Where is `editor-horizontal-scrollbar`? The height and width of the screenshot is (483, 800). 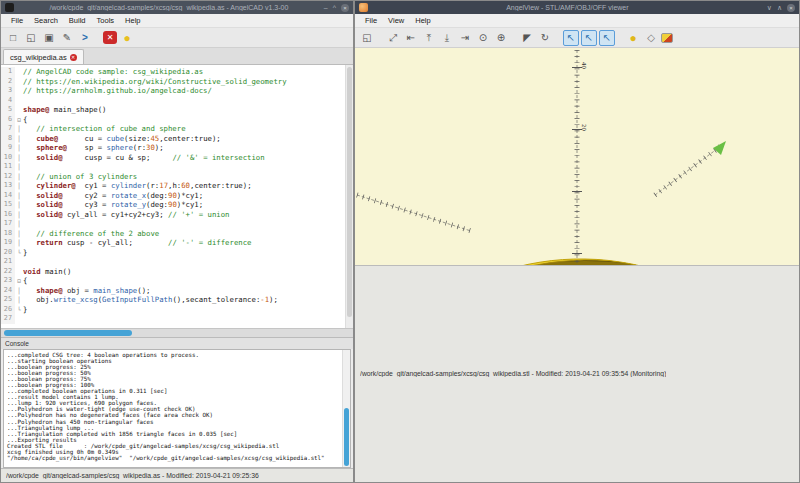 editor-horizontal-scrollbar is located at coordinates (177, 332).